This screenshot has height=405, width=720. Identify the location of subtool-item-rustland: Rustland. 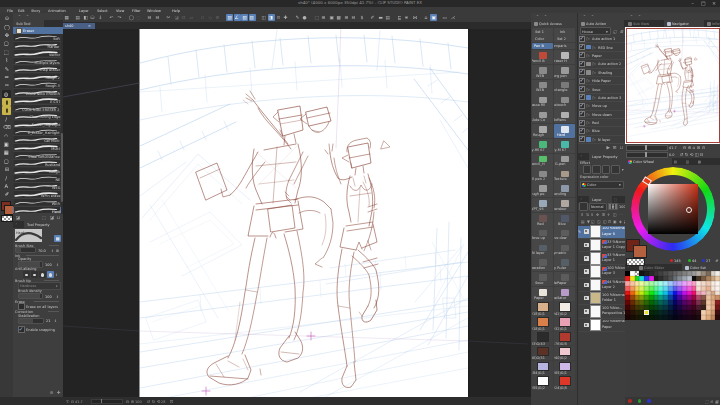
(38, 164).